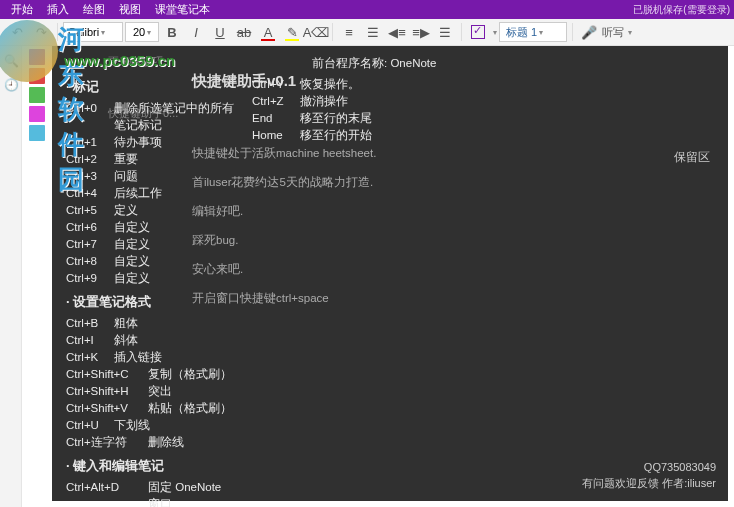  What do you see at coordinates (220, 32) in the screenshot?
I see `underline-button: U` at bounding box center [220, 32].